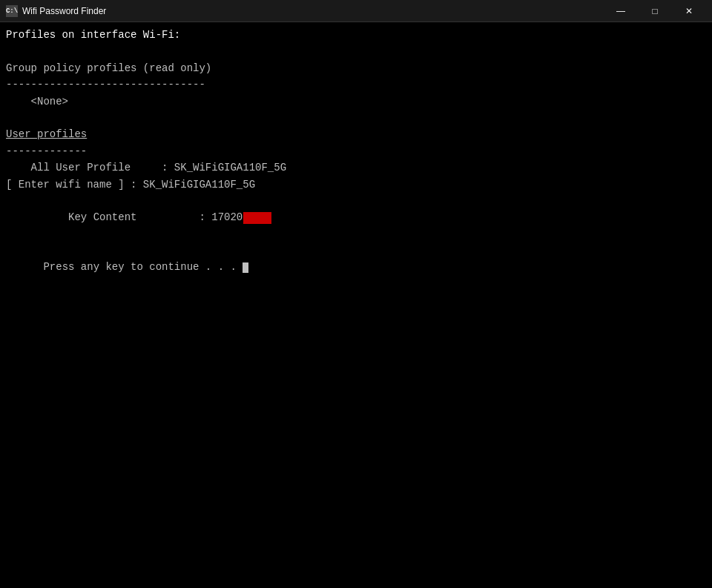 This screenshot has width=712, height=588. What do you see at coordinates (655, 11) in the screenshot?
I see `maximize-button: □` at bounding box center [655, 11].